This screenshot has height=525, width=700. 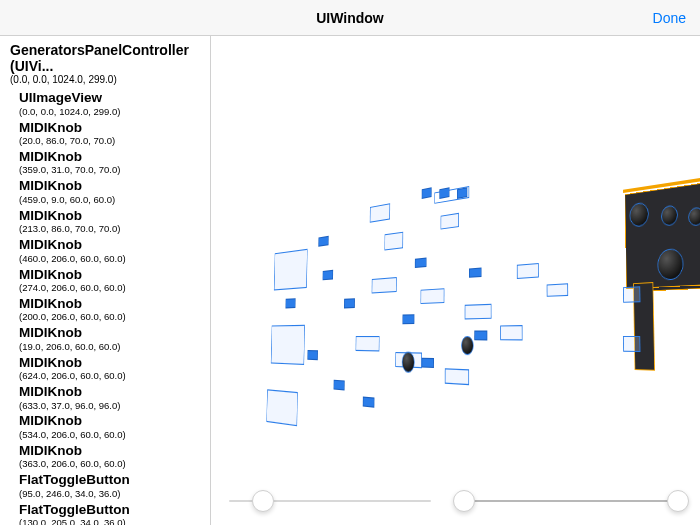 What do you see at coordinates (110, 514) in the screenshot?
I see `tree-item: FlatToggleButton(130.0, 205.0, 34.0, 36.…` at bounding box center [110, 514].